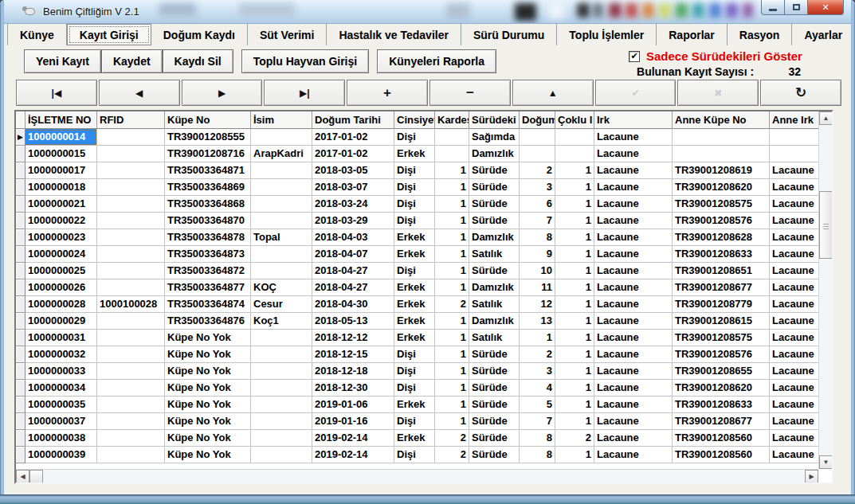 Image resolution: width=855 pixels, height=504 pixels. Describe the element at coordinates (208, 304) in the screenshot. I see `cell-kupe-no: TR35003364874` at that location.